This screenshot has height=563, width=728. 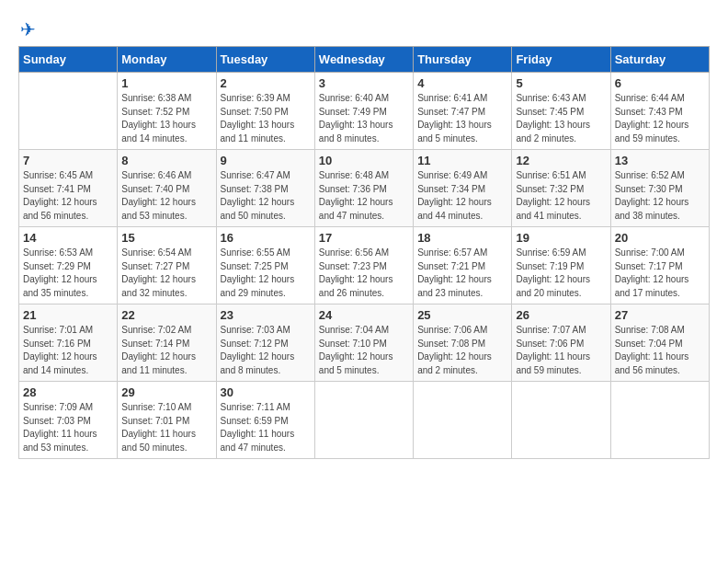 I want to click on weekday-header-thursday: Thursday, so click(x=463, y=60).